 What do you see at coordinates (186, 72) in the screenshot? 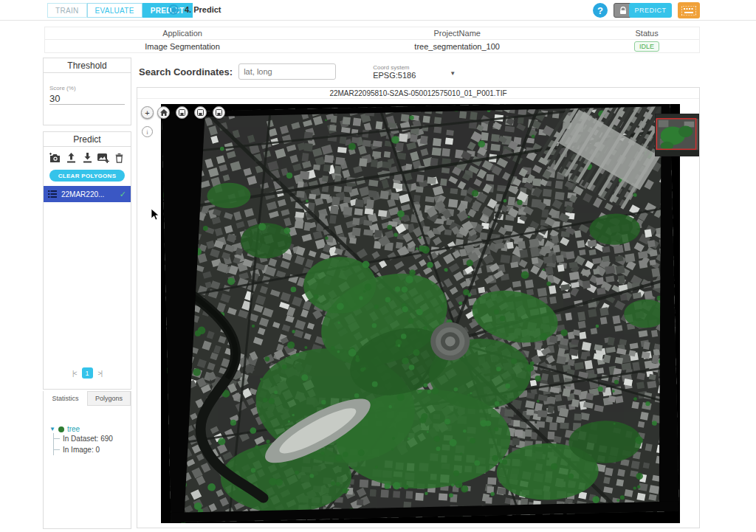
I see `search-coordinates-label: Search Coordinates:` at bounding box center [186, 72].